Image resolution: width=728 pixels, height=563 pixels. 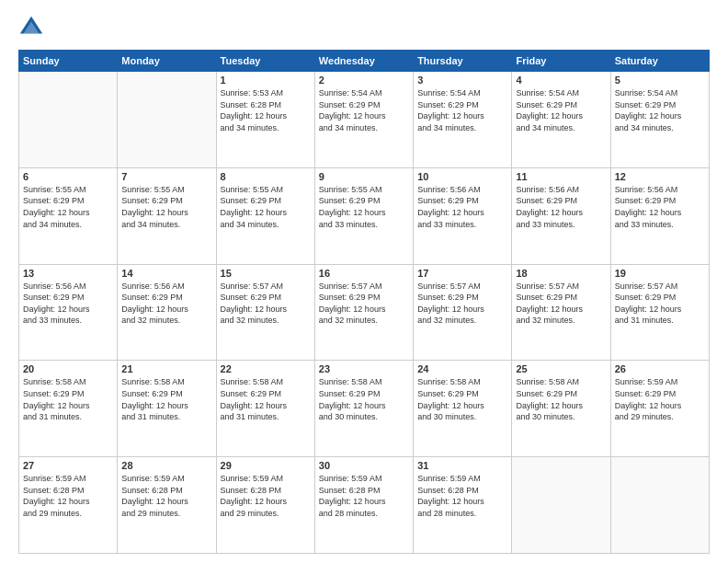 I want to click on calendar-cell: 10Sunrise: 5:56 AM Sunset: 6:29 PM Dayli…, so click(x=463, y=215).